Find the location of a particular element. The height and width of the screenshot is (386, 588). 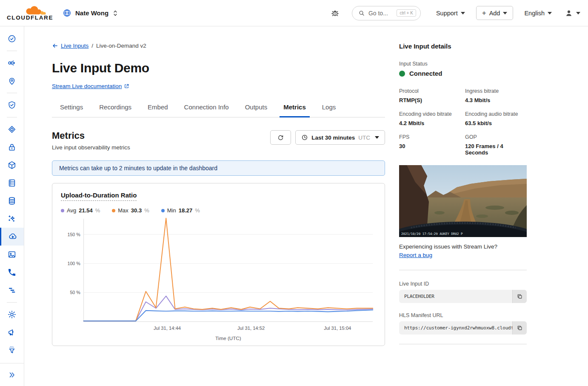

time-range-dropdown: Last 30 minutes UTC is located at coordinates (340, 137).